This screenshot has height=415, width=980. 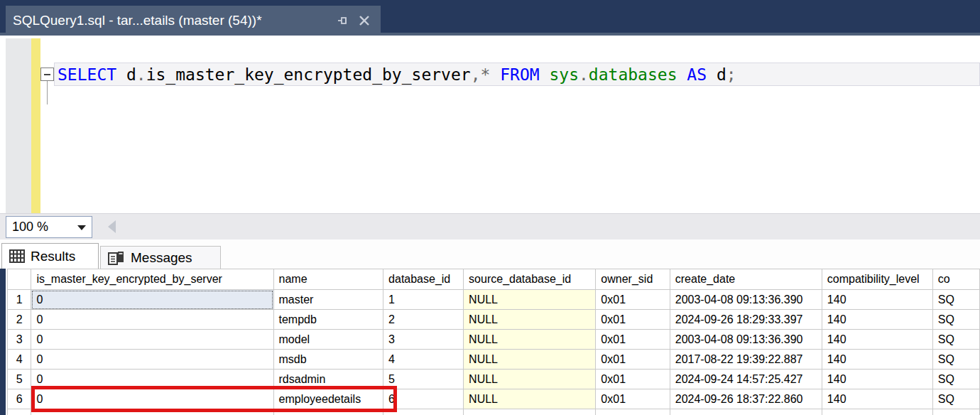 What do you see at coordinates (633, 75) in the screenshot?
I see `code-token: databases` at bounding box center [633, 75].